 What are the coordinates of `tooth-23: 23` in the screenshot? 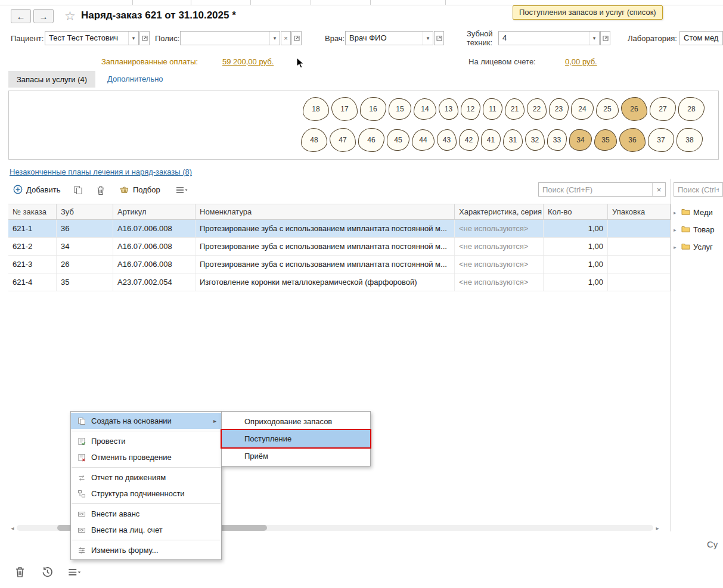 It's located at (559, 109).